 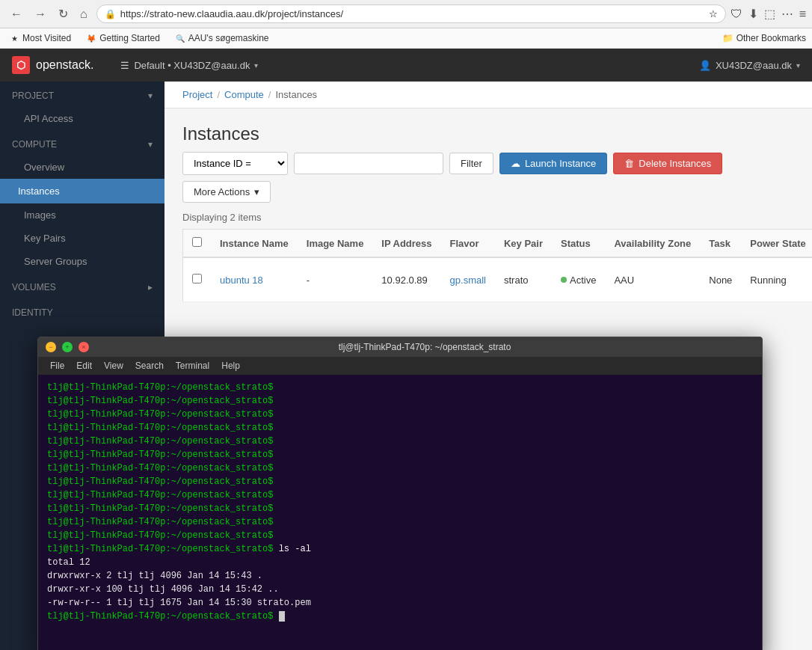 I want to click on page-header: Instances, so click(x=488, y=130).